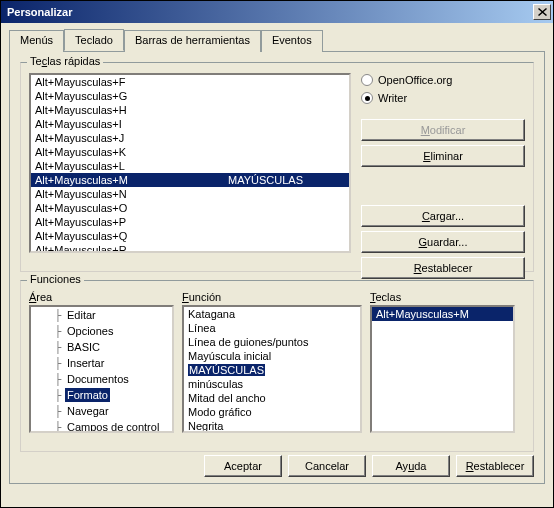  What do you see at coordinates (272, 384) in the screenshot?
I see `function-item: minúsculas` at bounding box center [272, 384].